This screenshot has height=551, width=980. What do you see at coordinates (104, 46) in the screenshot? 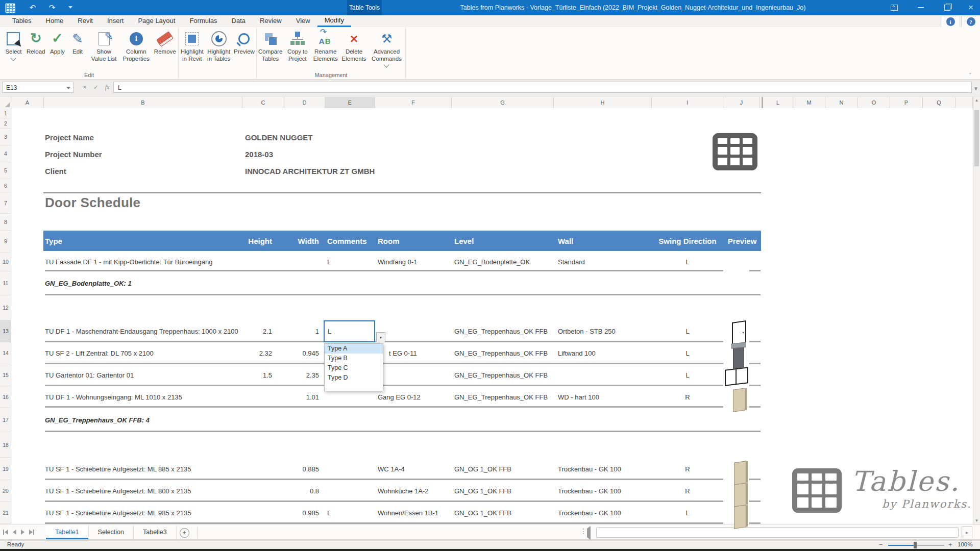
I see `show-value-list-button: ✎ Show Value List` at bounding box center [104, 46].